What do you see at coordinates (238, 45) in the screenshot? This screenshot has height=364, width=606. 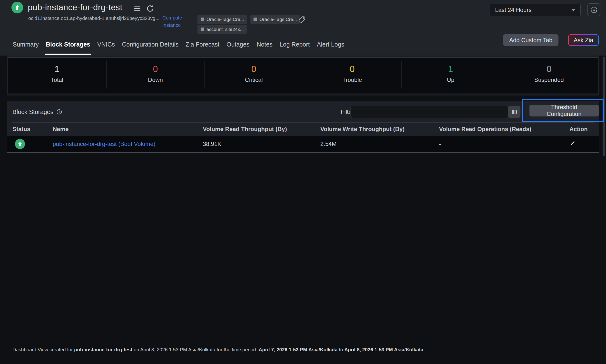 I see `tab-outages: Outages` at bounding box center [238, 45].